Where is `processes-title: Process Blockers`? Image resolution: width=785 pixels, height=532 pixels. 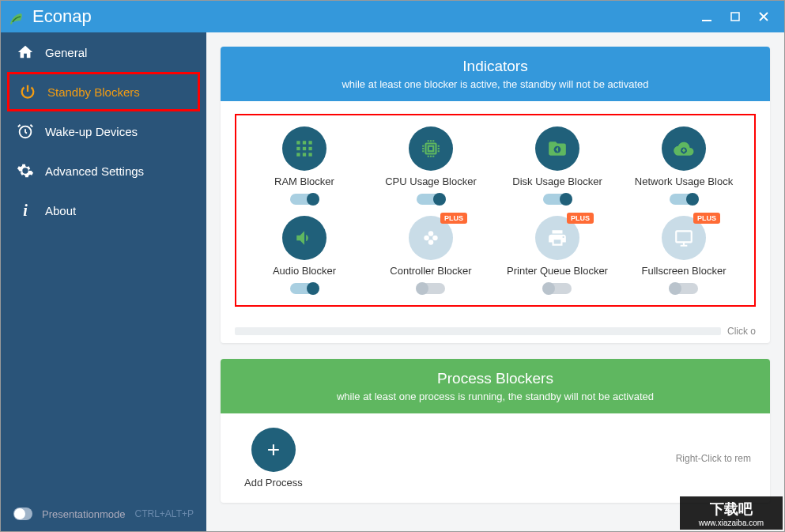
processes-title: Process Blockers is located at coordinates (495, 379).